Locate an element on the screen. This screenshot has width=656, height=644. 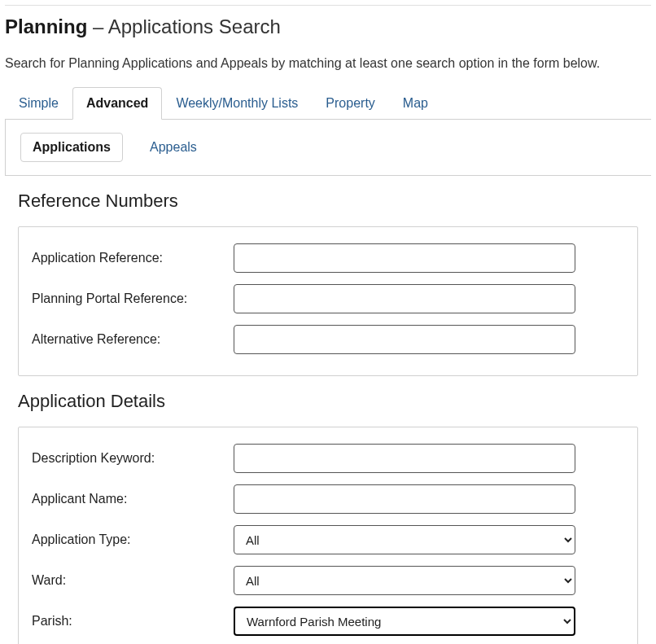
sub-tabs-container: Applications Appeals is located at coordinates (328, 148).